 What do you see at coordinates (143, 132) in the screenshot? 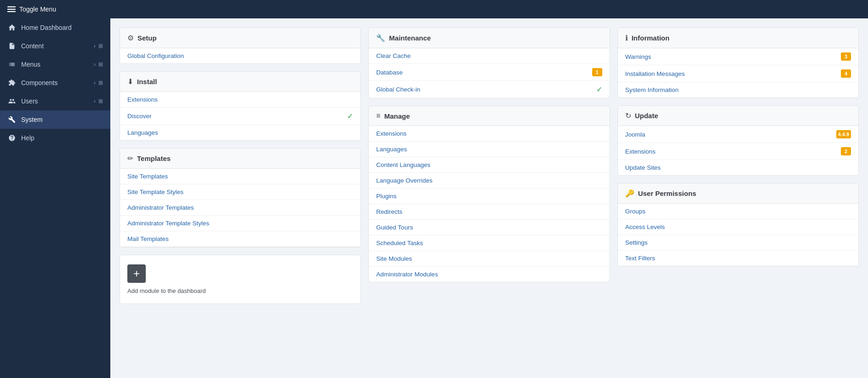
I see `languages-install-link: Languages` at bounding box center [143, 132].